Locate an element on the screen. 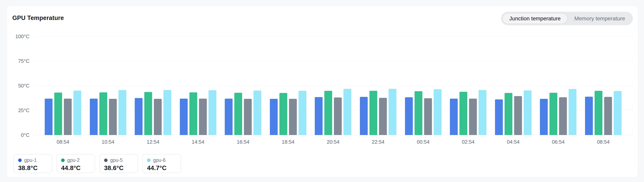  x-axis-tick-label: 16:54 is located at coordinates (243, 142).